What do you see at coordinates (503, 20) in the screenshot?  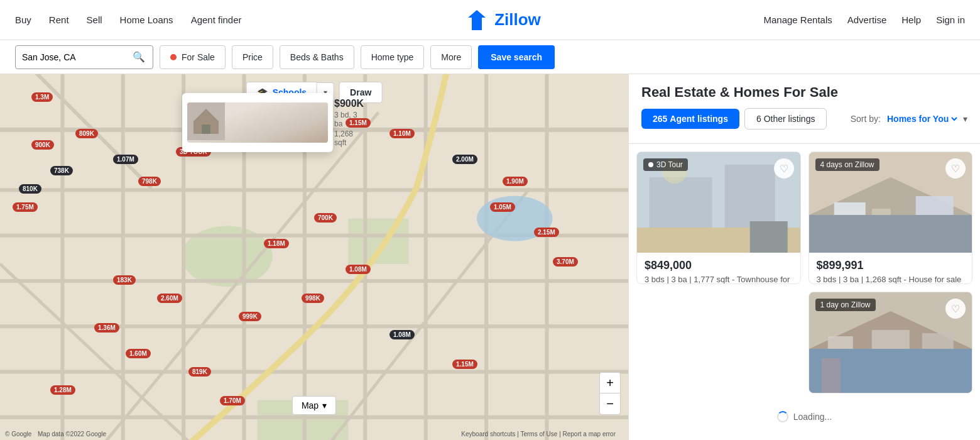 I see `zillow-logo: Zillow` at bounding box center [503, 20].